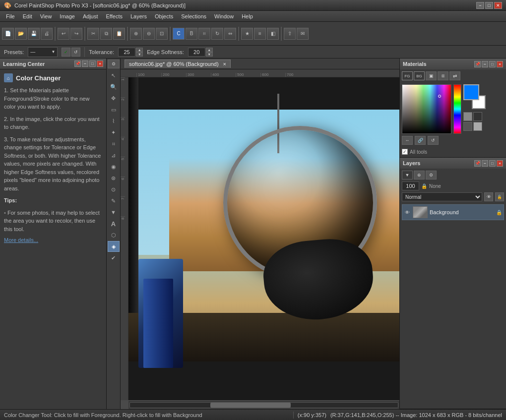  Describe the element at coordinates (76, 34) in the screenshot. I see `toolbar-redo: ↪` at that location.